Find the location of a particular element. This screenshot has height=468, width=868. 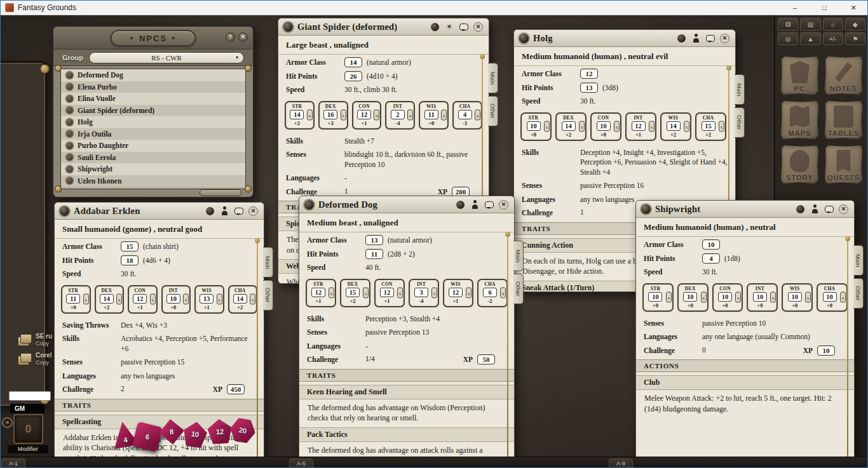

radial-menu-button: ✕ is located at coordinates (8, 423).